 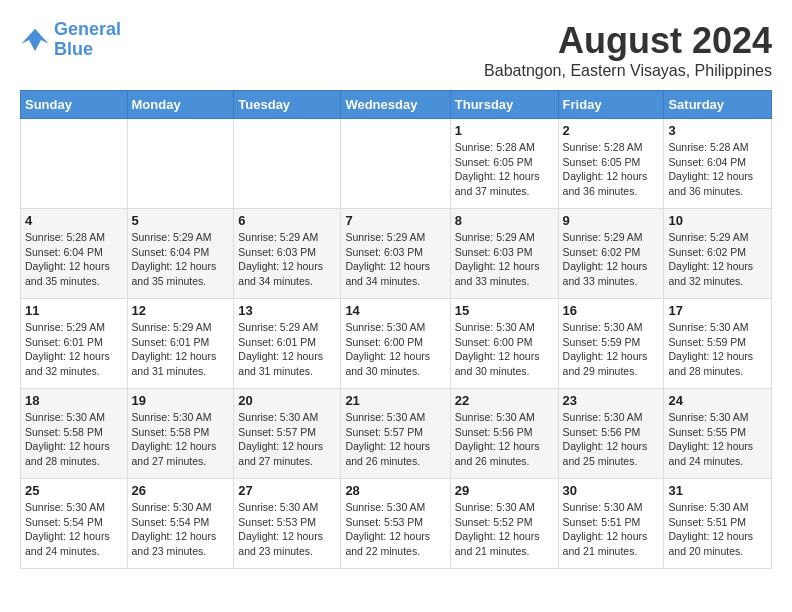 I want to click on cell-day-number: 6, so click(x=287, y=220).